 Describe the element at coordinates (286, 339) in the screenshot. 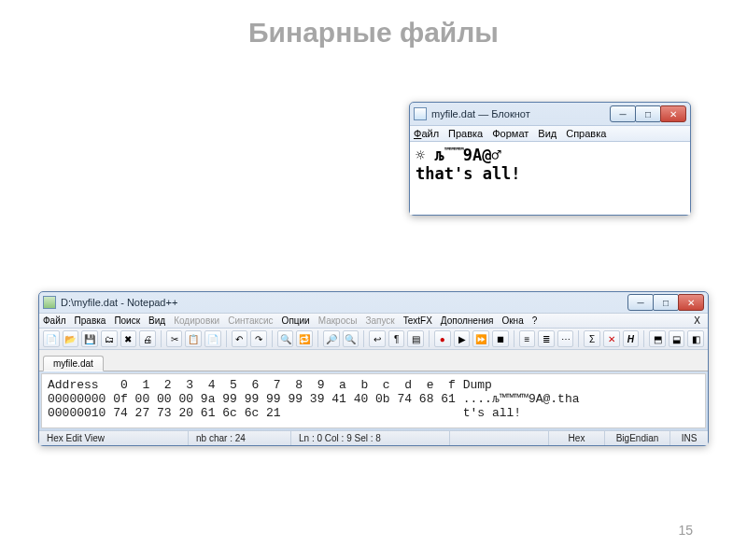

I see `find-icon: 🔍` at that location.